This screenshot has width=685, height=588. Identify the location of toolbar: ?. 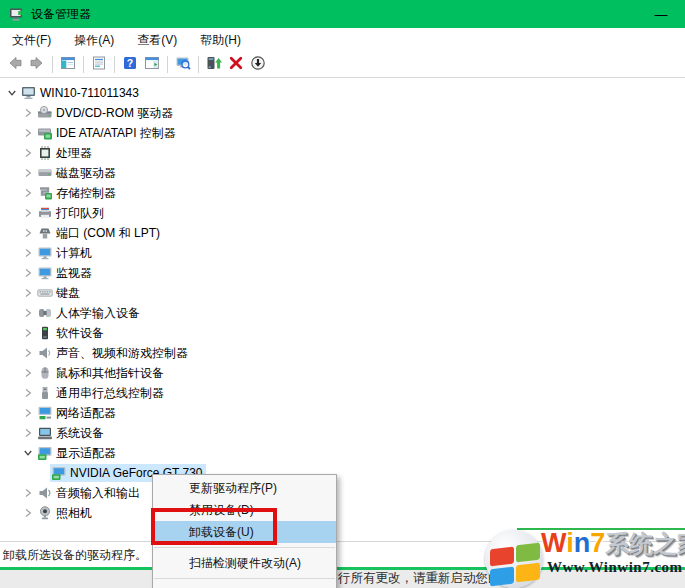
(342, 65).